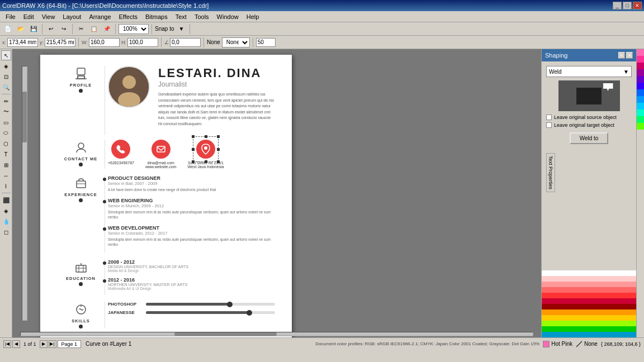 This screenshot has height=362, width=644. What do you see at coordinates (549, 117) in the screenshot?
I see `leave-source-checkbox` at bounding box center [549, 117].